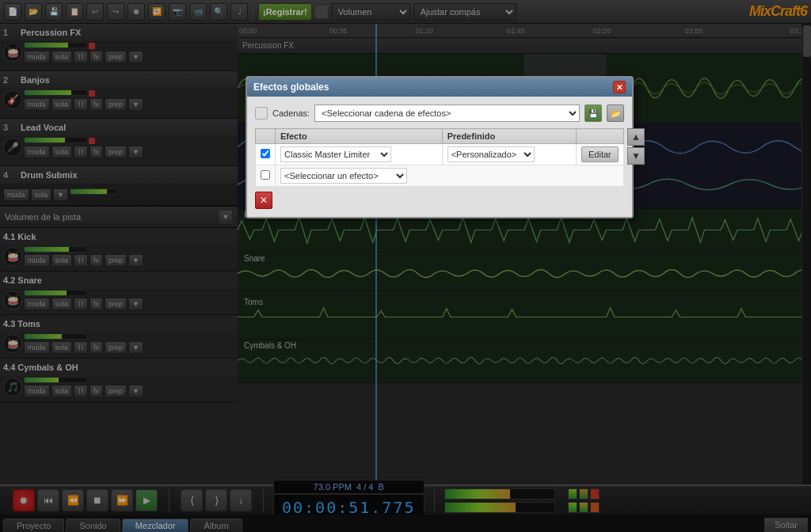 This screenshot has width=811, height=532. I want to click on effect-1-name-select: Classic Master Limiter, so click(336, 154).